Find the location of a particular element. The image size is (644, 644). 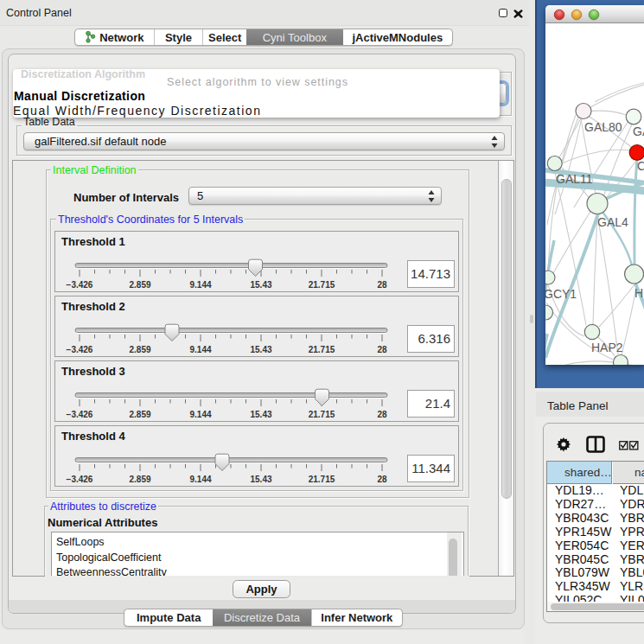

svg-text: C is located at coordinates (641, 166).